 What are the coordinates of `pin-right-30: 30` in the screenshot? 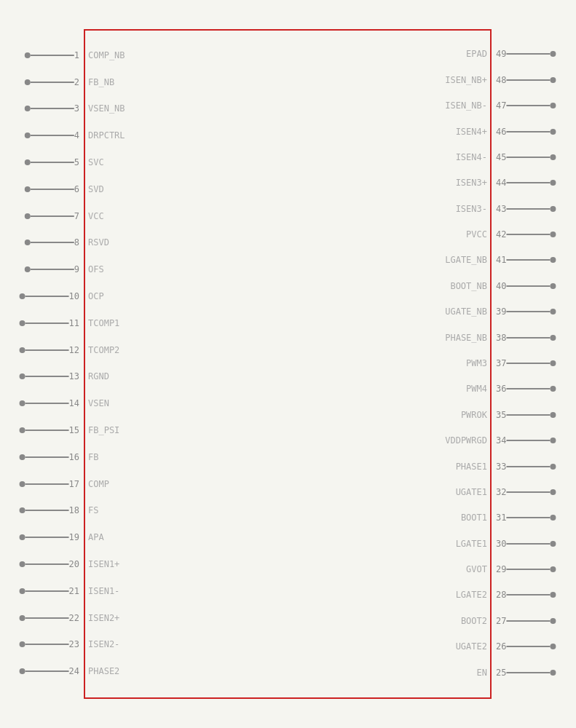 It's located at (524, 544).